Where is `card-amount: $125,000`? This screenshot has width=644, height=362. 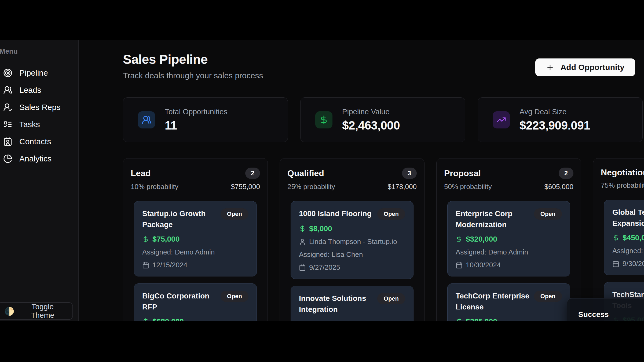 card-amount: $125,000 is located at coordinates (325, 320).